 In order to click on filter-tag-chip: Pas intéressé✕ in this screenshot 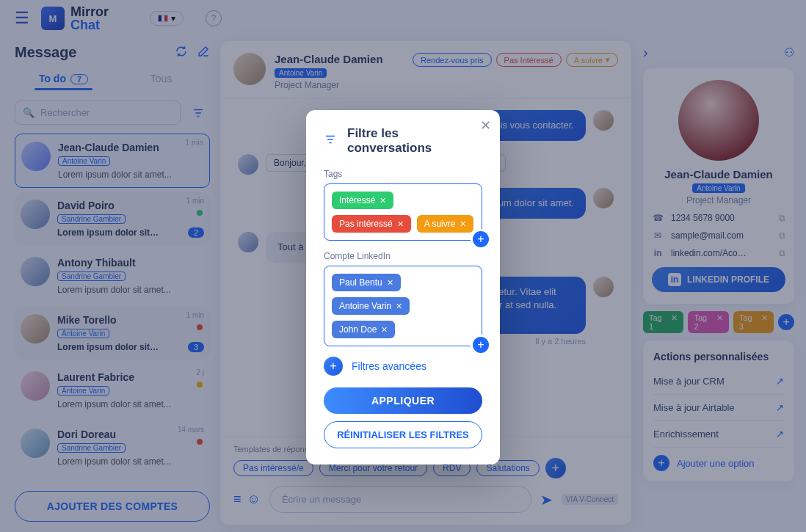, I will do `click(371, 224)`.